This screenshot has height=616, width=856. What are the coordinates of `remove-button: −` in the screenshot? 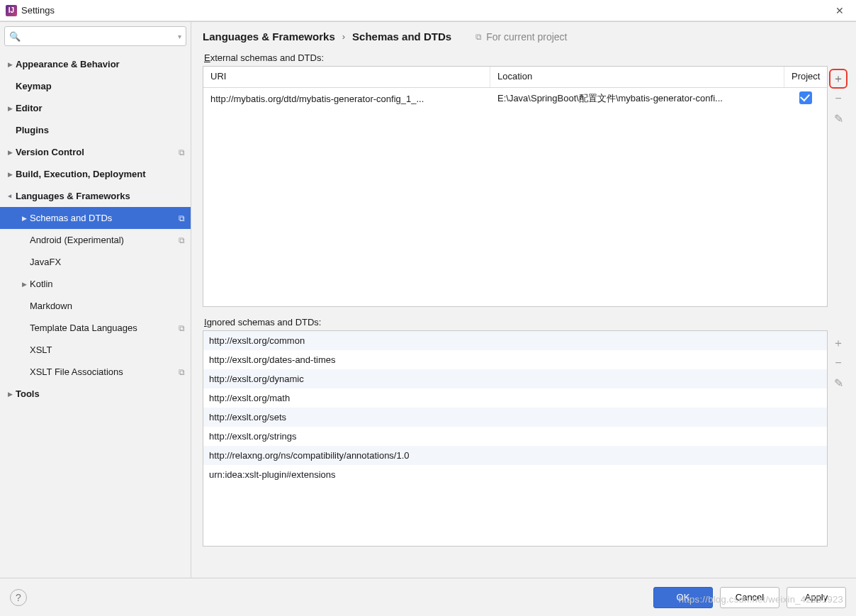 It's located at (838, 99).